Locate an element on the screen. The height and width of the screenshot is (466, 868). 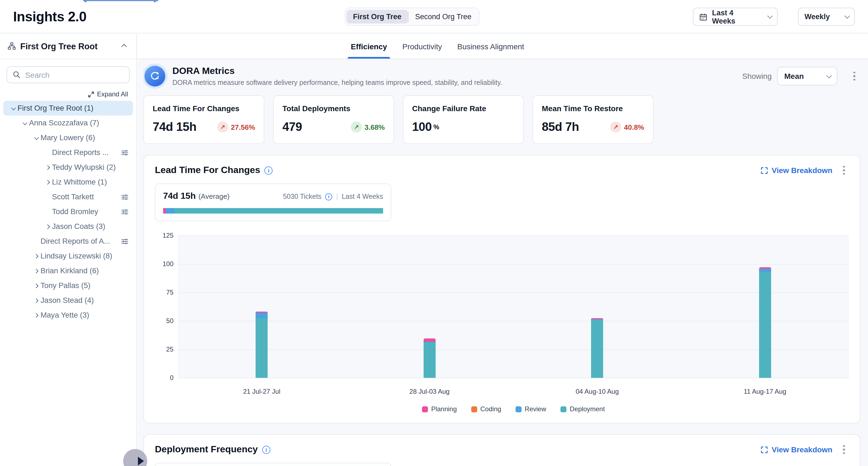
collapse-chevron-icon is located at coordinates (124, 47).